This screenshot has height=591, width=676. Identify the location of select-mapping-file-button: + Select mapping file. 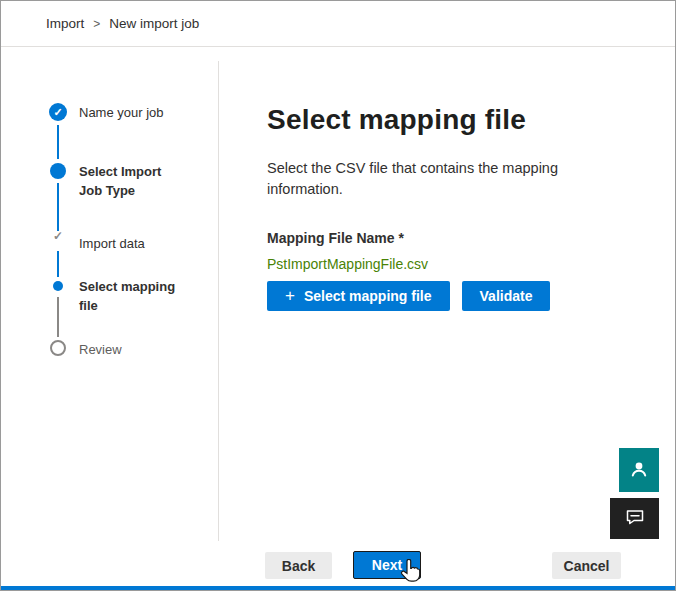
(358, 296).